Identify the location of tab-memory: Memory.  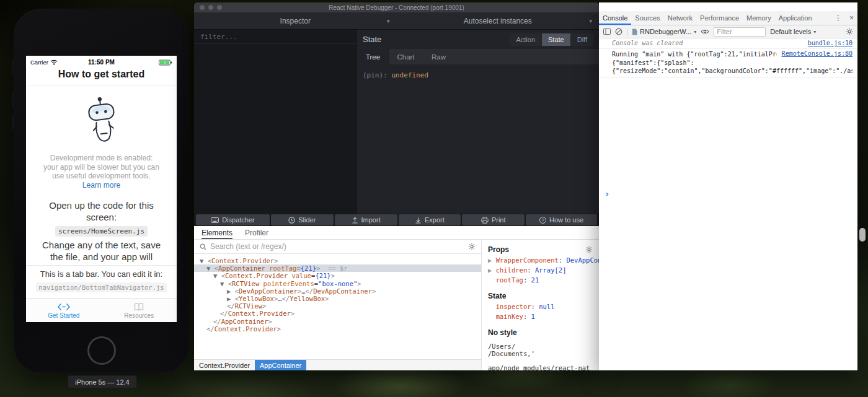
(759, 18).